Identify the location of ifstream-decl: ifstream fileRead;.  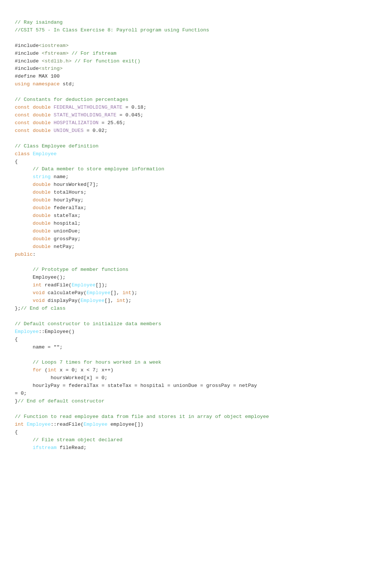
(51, 448).